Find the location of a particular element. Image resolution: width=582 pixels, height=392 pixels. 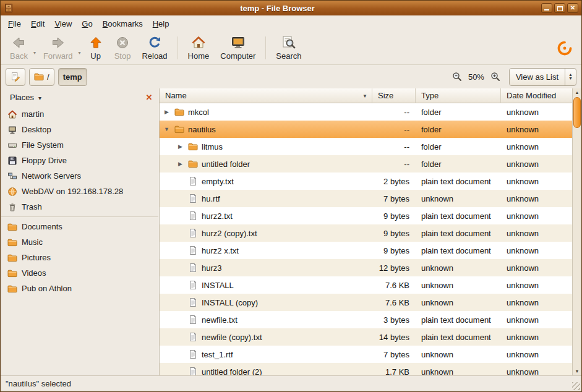

close-button is located at coordinates (573, 8).